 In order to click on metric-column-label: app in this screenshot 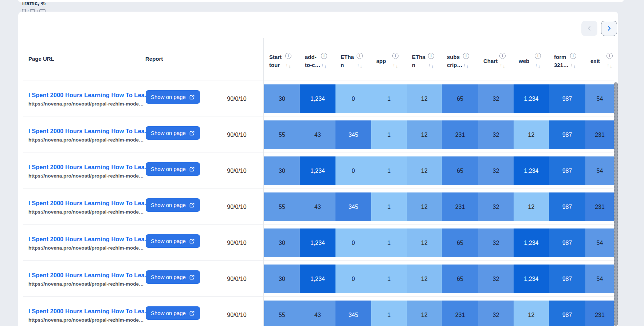, I will do `click(381, 61)`.